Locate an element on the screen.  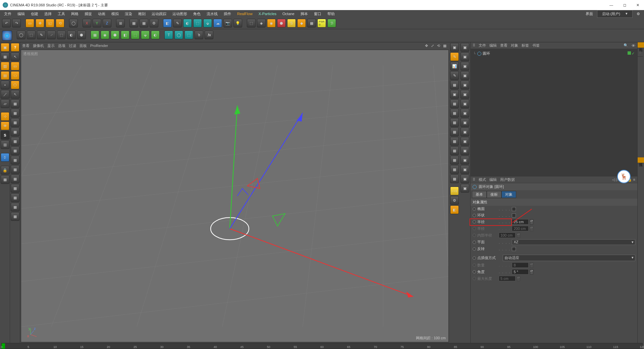
grid-icon-4: ▦ is located at coordinates (15, 132).